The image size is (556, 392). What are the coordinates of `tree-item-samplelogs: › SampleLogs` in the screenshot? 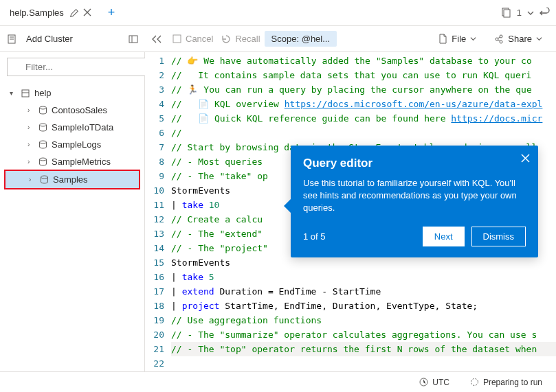 It's located at (72, 144).